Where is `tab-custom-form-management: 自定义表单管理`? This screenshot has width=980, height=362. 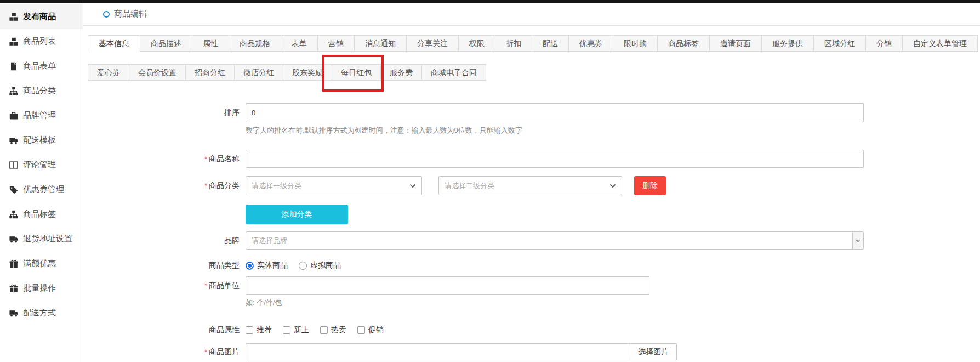
tab-custom-form-management: 自定义表单管理 is located at coordinates (940, 43).